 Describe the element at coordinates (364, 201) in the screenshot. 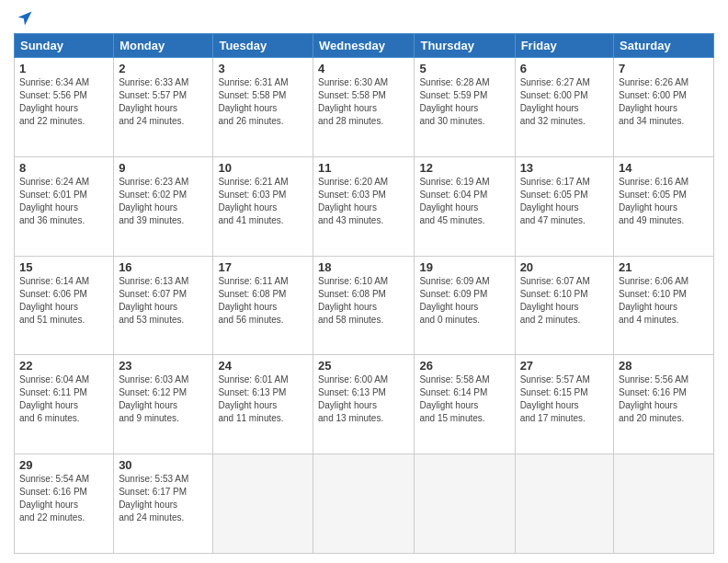

I see `day-content: Sunrise: 6:20 AMSunset: 6:03 PMDaylight …` at that location.